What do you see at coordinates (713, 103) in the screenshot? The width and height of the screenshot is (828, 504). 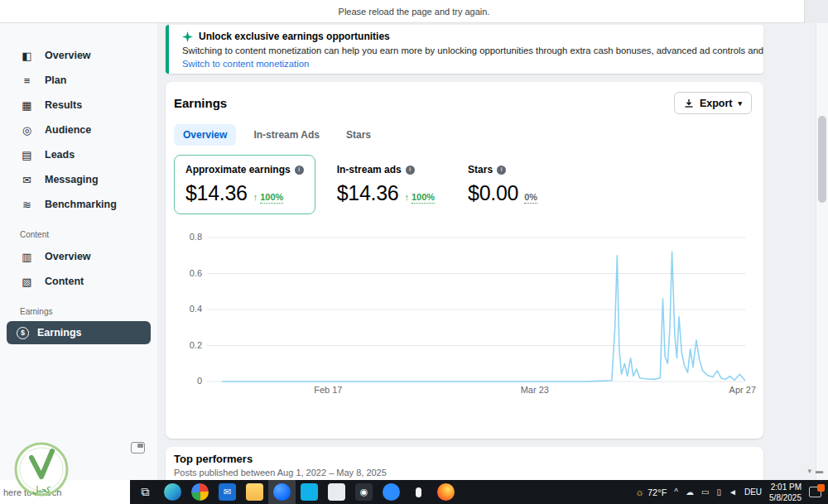 I see `export-button: Export ▾` at bounding box center [713, 103].